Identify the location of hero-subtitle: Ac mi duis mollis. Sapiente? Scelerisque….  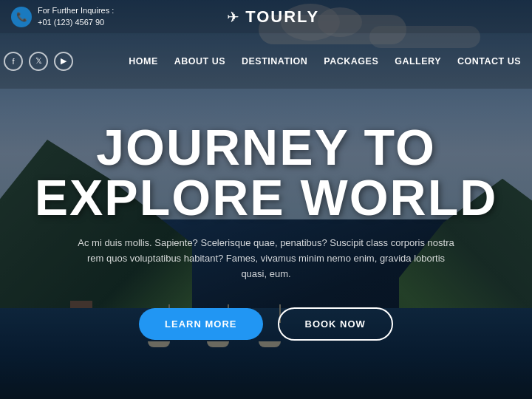
(266, 259).